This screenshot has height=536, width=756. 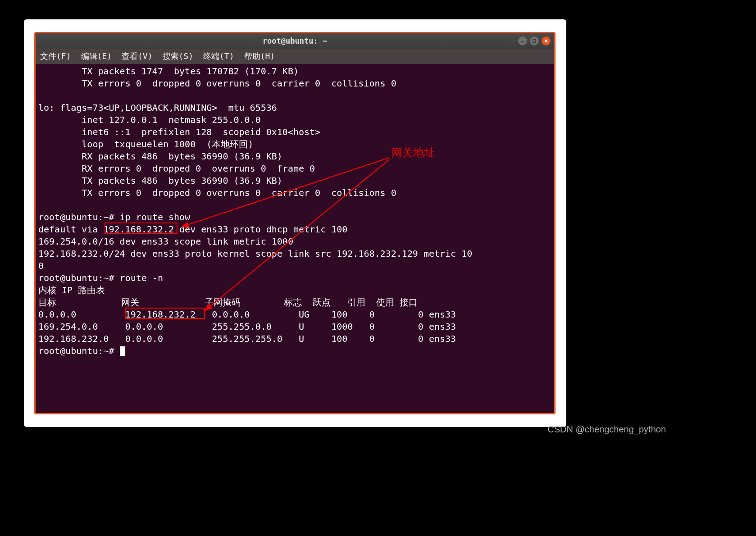 I want to click on menu-view: 查看(V), so click(x=137, y=56).